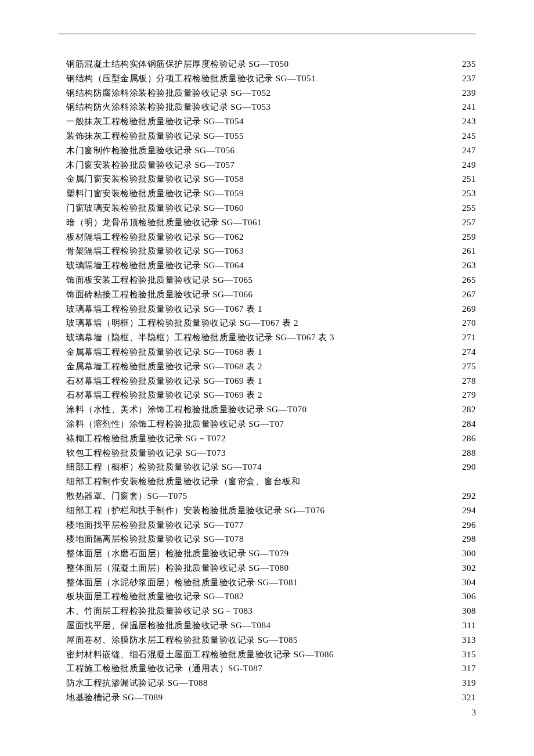 This screenshot has width=534, height=756. What do you see at coordinates (271, 79) in the screenshot?
I see `toc-row: 钢结构（压型金属板）分项工程检验批质量验收记录 SG—T051237` at bounding box center [271, 79].